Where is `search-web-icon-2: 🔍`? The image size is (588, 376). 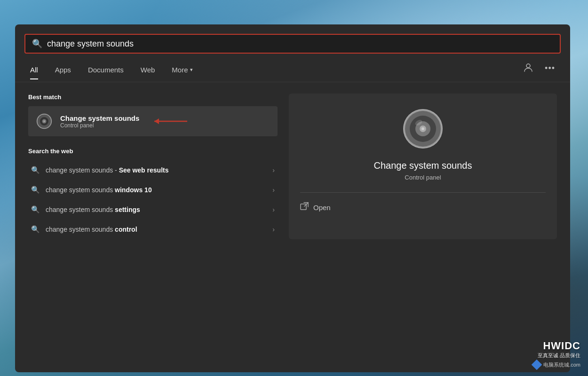 search-web-icon-2: 🔍 is located at coordinates (36, 190).